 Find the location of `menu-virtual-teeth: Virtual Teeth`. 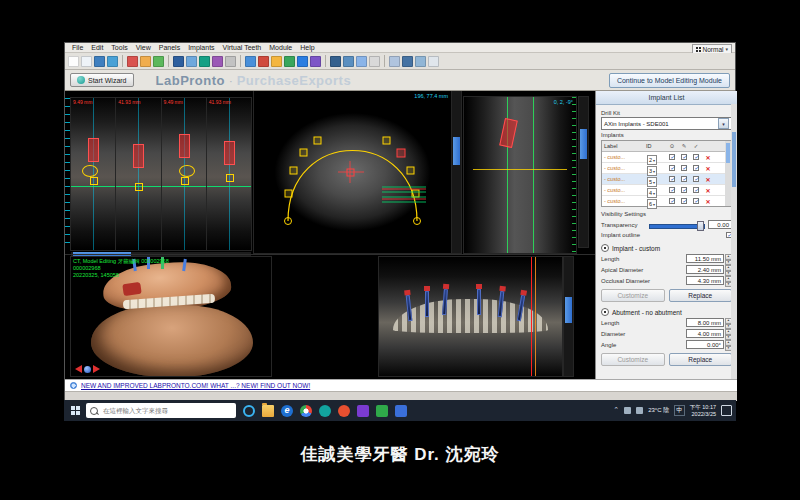

menu-virtual-teeth: Virtual Teeth is located at coordinates (242, 48).